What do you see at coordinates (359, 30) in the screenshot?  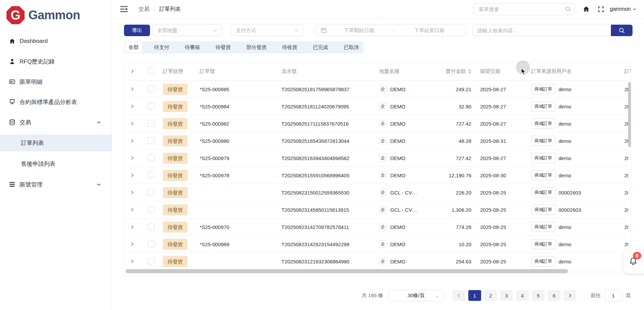 I see `date-start-input: 下單開始日期` at bounding box center [359, 30].